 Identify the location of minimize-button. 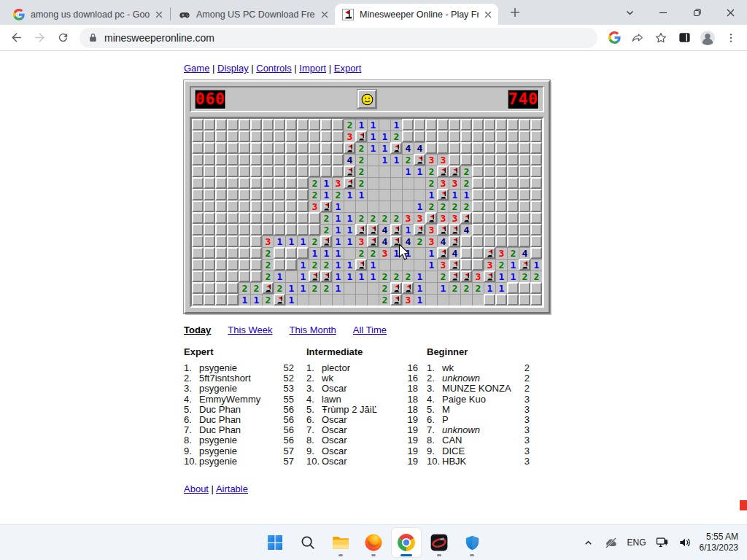
(663, 12).